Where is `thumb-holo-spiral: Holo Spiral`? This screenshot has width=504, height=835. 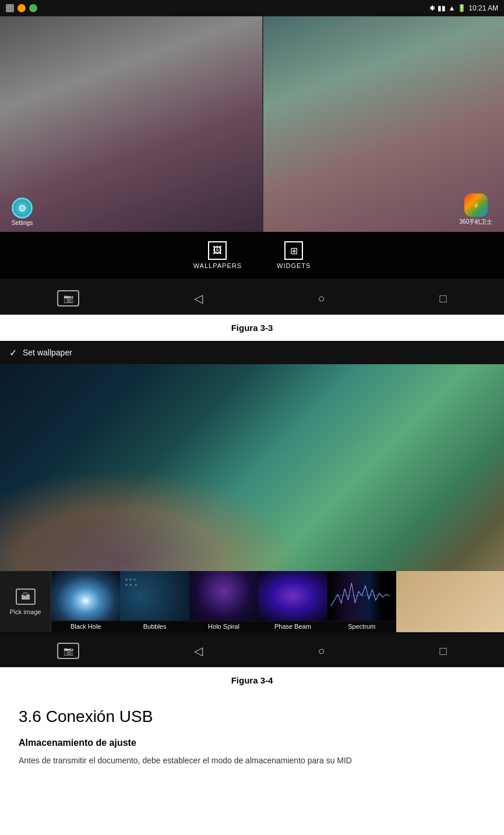 thumb-holo-spiral: Holo Spiral is located at coordinates (224, 601).